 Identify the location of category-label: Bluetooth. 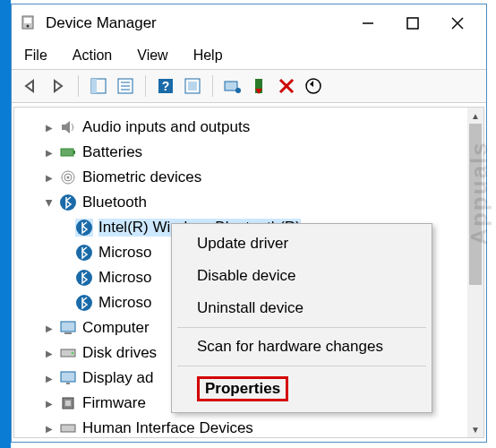
(115, 202).